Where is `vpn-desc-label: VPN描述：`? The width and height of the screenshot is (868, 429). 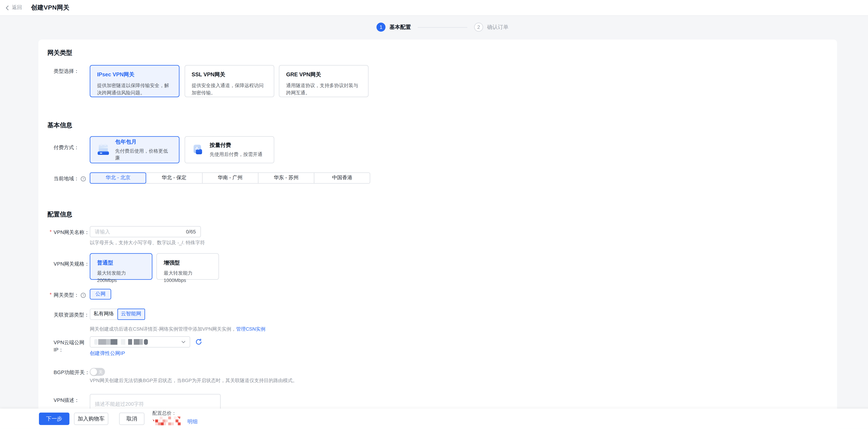
vpn-desc-label: VPN描述： is located at coordinates (71, 399).